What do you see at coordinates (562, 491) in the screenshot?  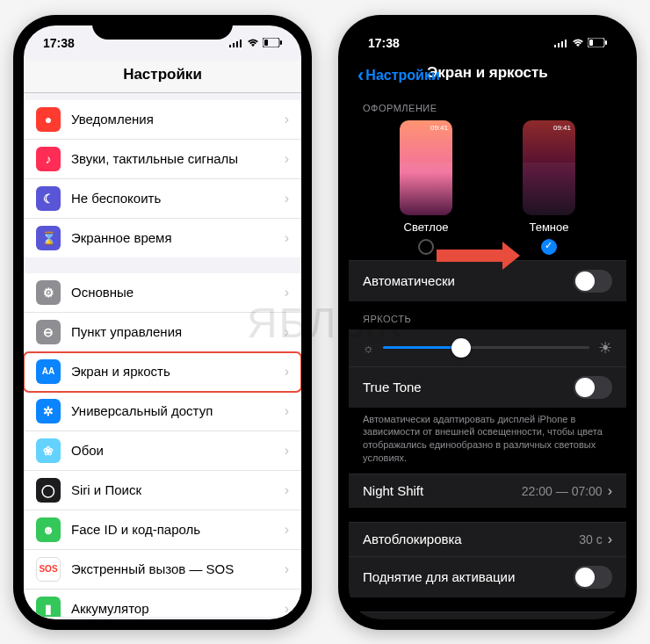 I see `nightshift-value: 22:00 — 07:00` at bounding box center [562, 491].